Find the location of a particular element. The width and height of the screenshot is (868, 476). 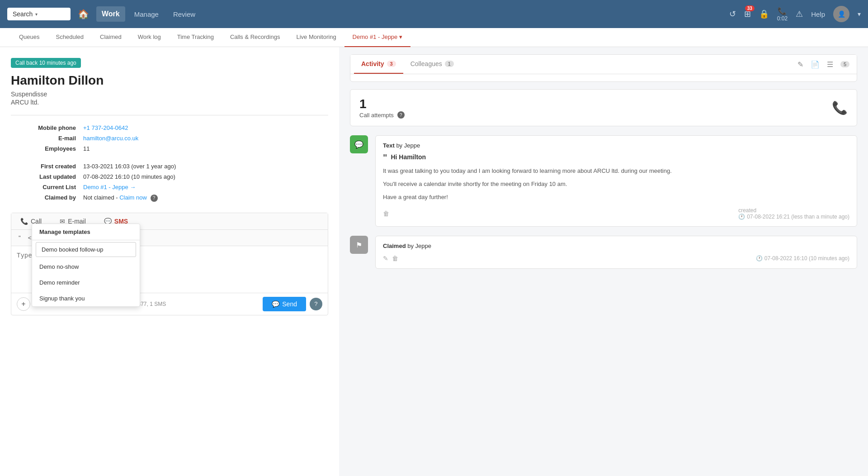

clock-icon: 🕐 is located at coordinates (741, 217).